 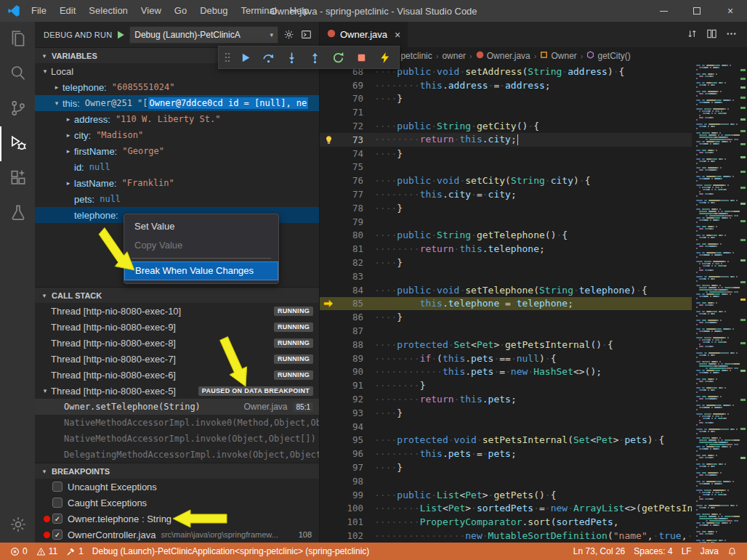 I want to click on code-line-79: 79, so click(x=506, y=222).